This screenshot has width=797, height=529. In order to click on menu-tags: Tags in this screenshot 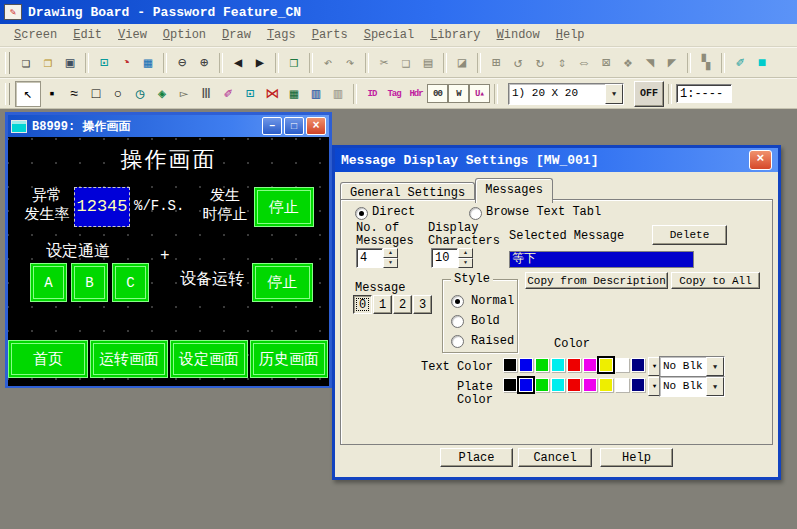, I will do `click(282, 35)`.